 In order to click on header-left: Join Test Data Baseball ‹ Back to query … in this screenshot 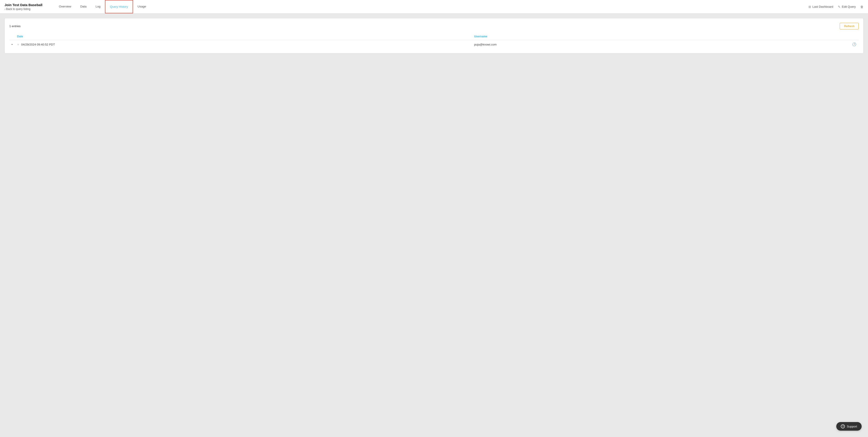, I will do `click(27, 7)`.